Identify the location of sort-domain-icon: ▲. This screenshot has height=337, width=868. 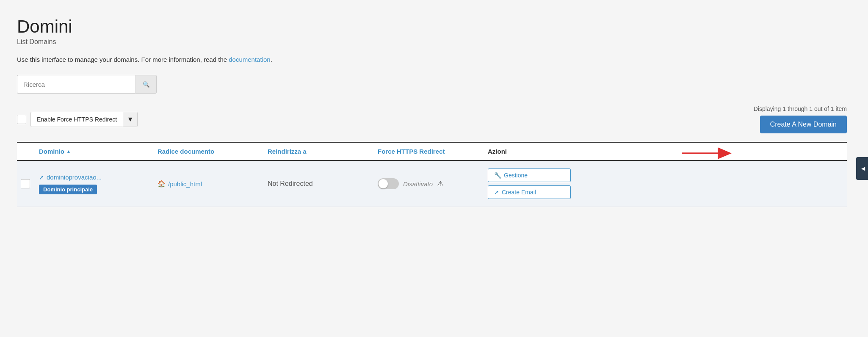
(69, 152).